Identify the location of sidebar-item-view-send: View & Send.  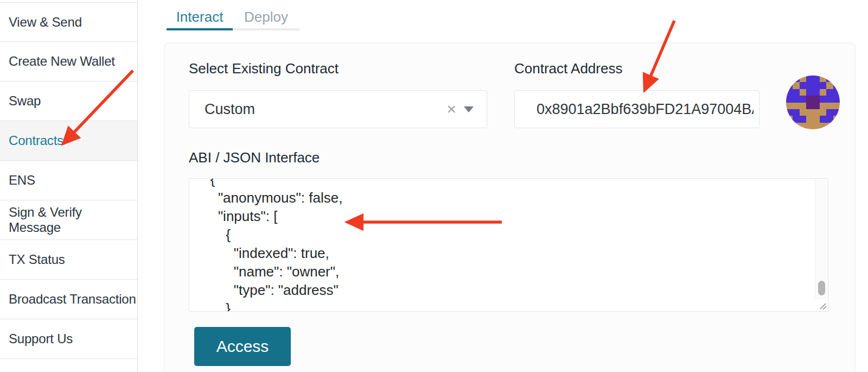
(68, 22).